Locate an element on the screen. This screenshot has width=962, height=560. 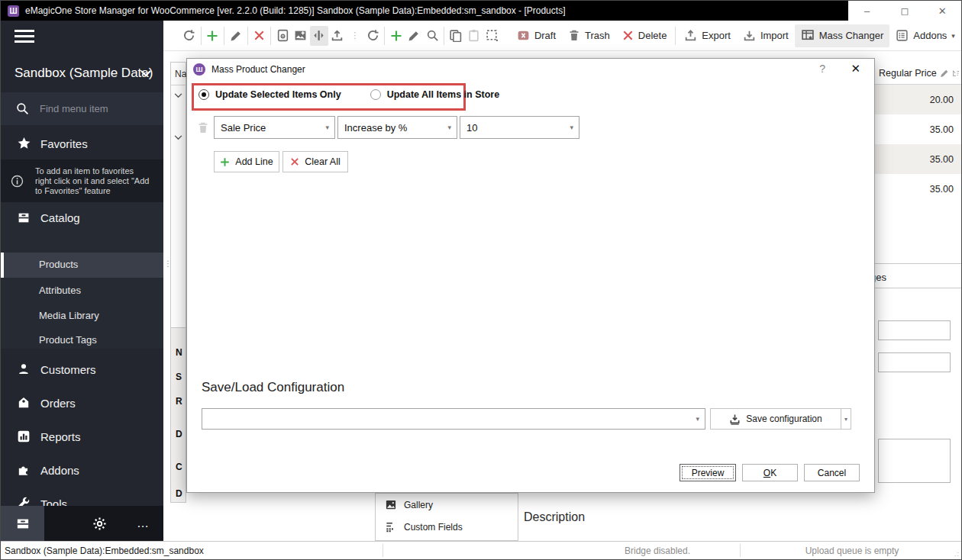
sidebar-item-reports: Reports is located at coordinates (82, 436).